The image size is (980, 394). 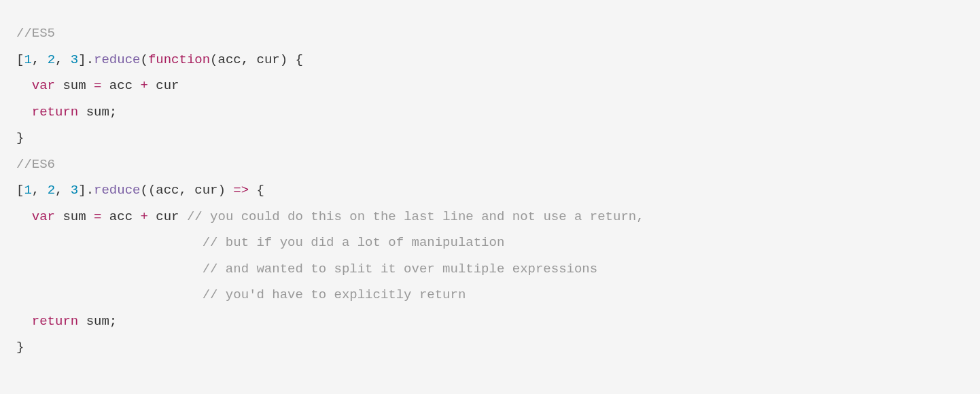 What do you see at coordinates (179, 60) in the screenshot?
I see `code-token: function` at bounding box center [179, 60].